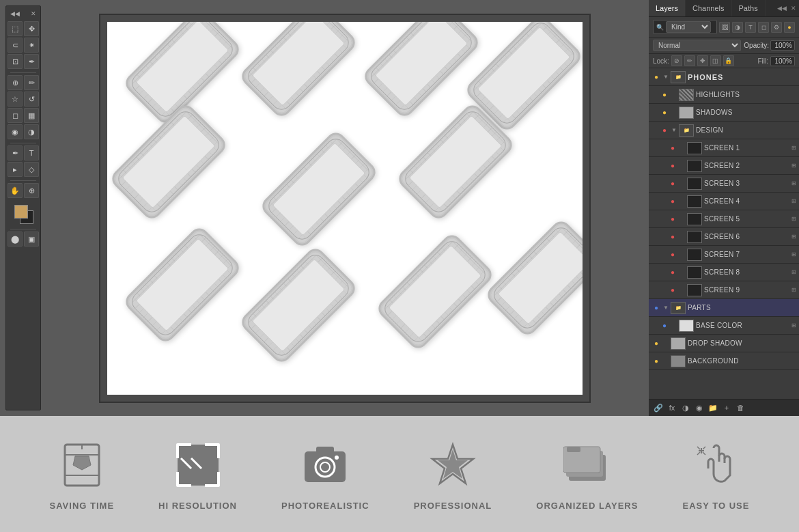 This screenshot has height=532, width=799. What do you see at coordinates (15, 14) in the screenshot?
I see `toolbox-collapse-left: ◀◀` at bounding box center [15, 14].